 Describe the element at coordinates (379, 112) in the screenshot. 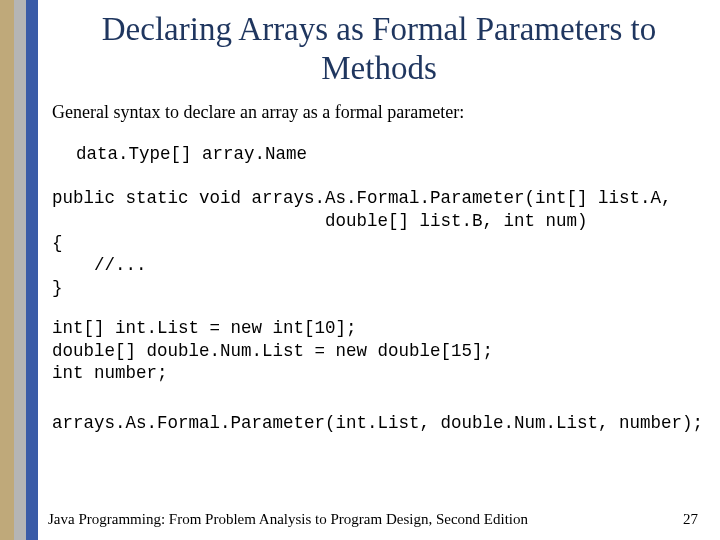

I see `intro-text: General syntax to declare an array as a …` at that location.